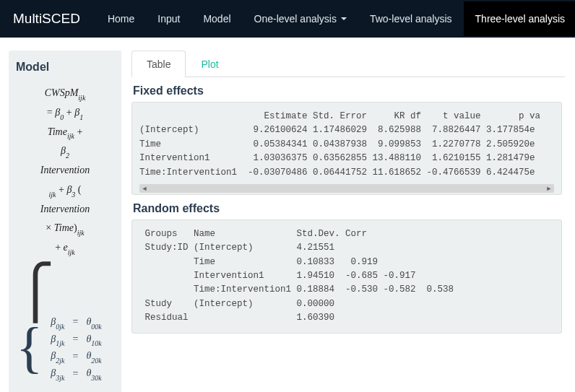 The image size is (575, 392). What do you see at coordinates (347, 188) in the screenshot?
I see `horizontal-scrollbar: ◄ ►` at bounding box center [347, 188].